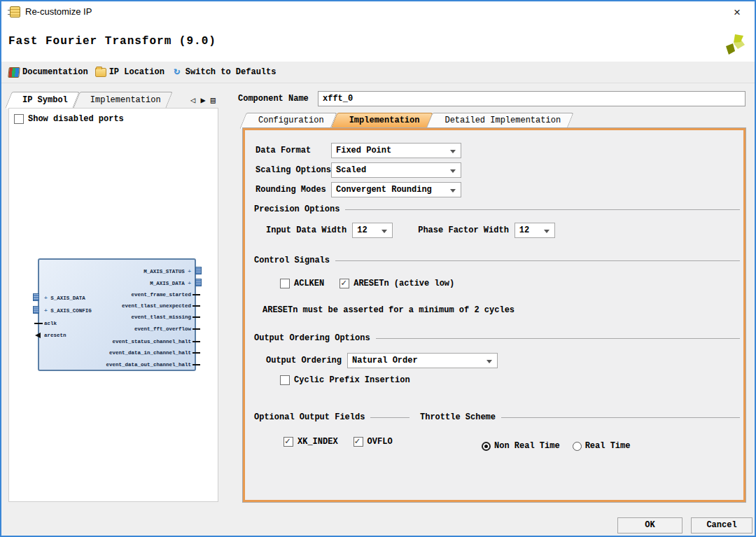  Describe the element at coordinates (332, 417) in the screenshot. I see `optional-output-fields-section: Optional Output Fields` at that location.